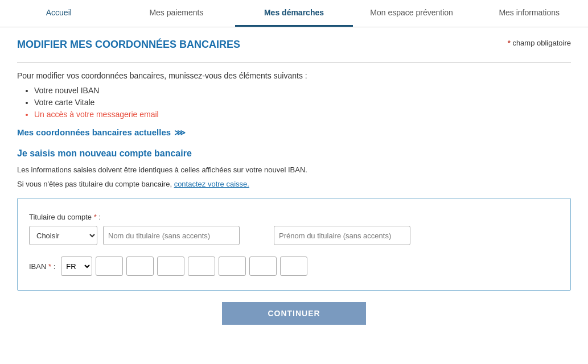  What do you see at coordinates (303, 114) in the screenshot?
I see `bullet-email: Un accès à votre messagerie email` at bounding box center [303, 114].